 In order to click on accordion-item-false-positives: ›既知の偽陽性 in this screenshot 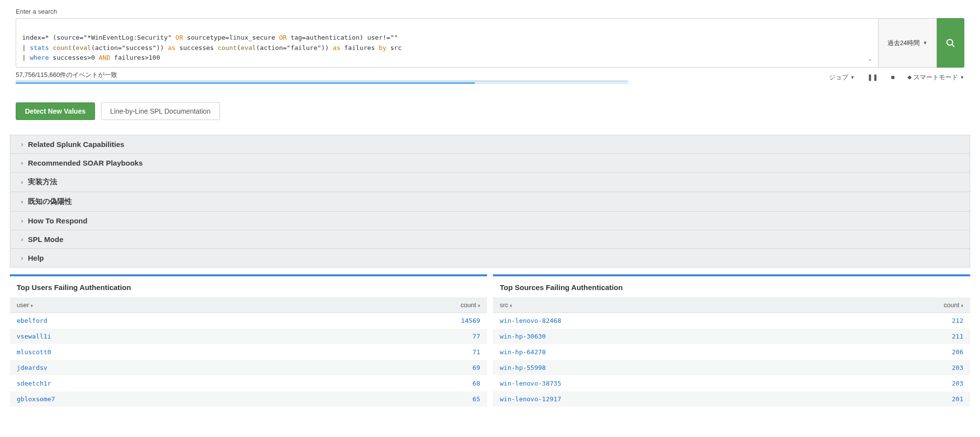, I will do `click(490, 202)`.